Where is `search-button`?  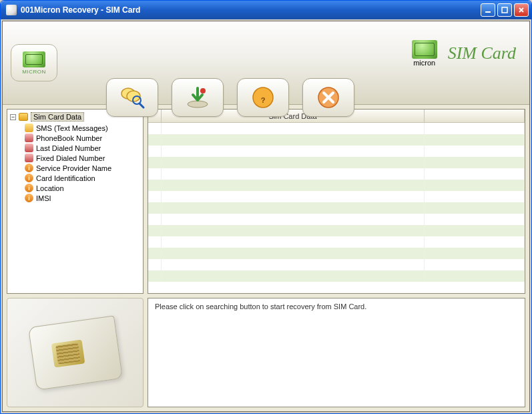 search-button is located at coordinates (132, 97).